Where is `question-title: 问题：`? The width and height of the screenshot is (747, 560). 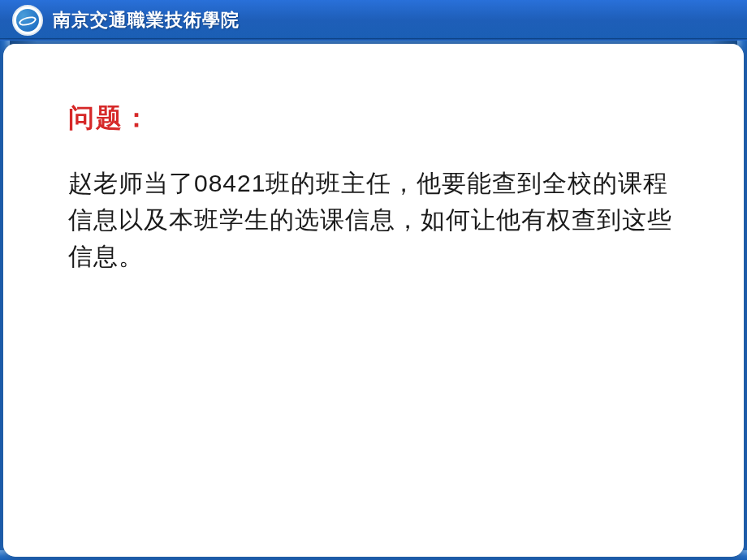
question-title: 问题： is located at coordinates (374, 118).